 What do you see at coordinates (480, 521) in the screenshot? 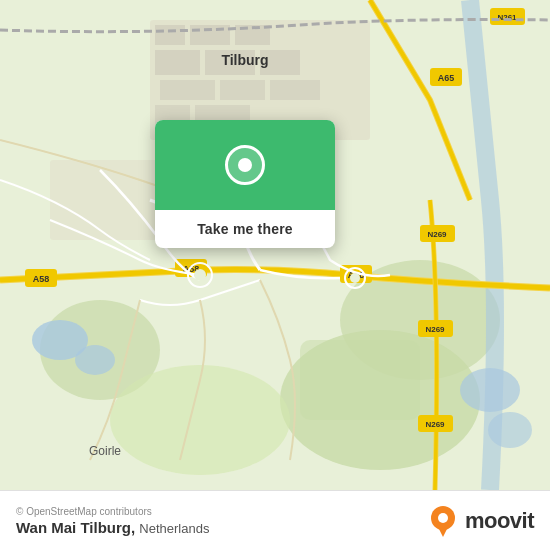
I see `moovit-logo: moovit` at bounding box center [480, 521].